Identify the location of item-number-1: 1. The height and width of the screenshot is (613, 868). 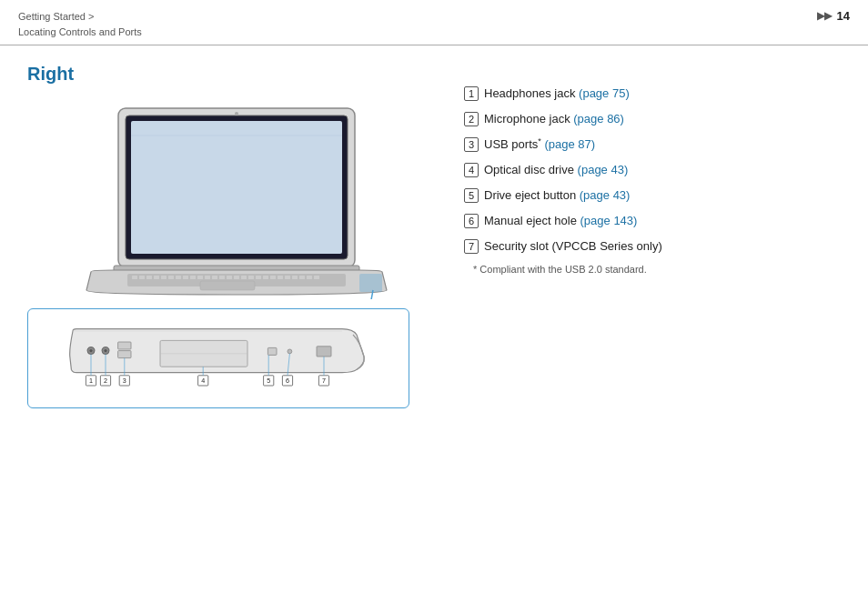
(471, 94).